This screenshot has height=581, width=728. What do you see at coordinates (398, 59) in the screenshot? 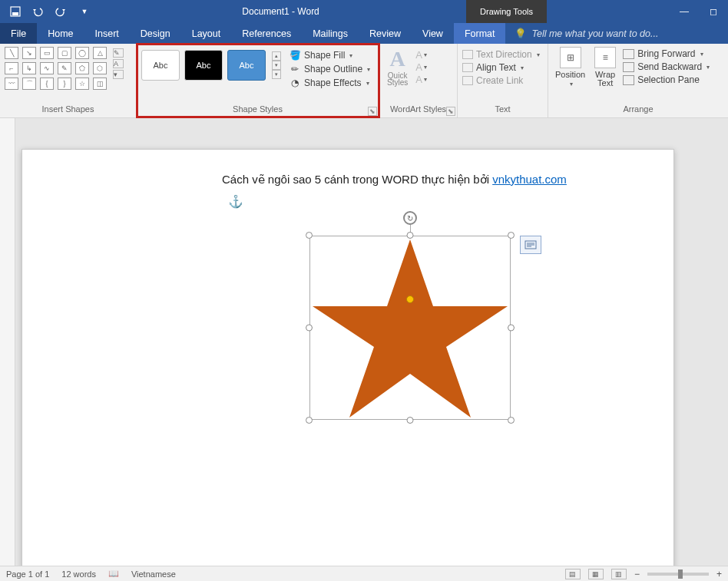
I see `wordart-preview-icon: A` at bounding box center [398, 59].